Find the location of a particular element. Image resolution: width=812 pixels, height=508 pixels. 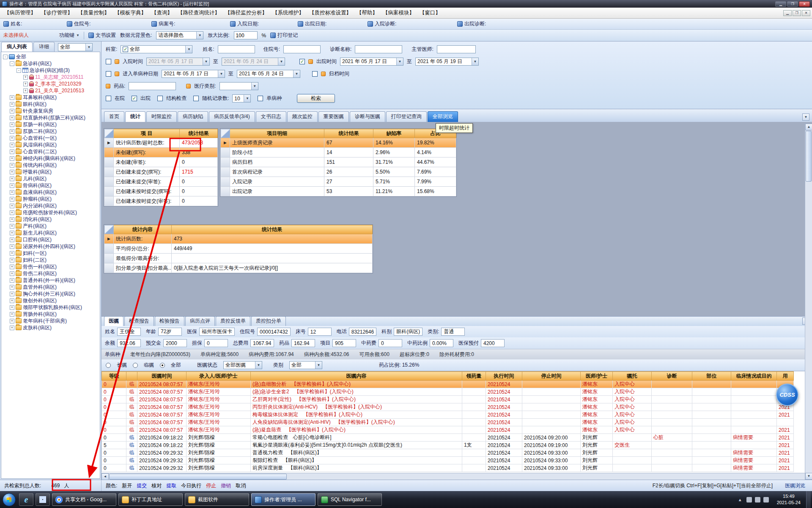

tree-item: +针灸康复病房 is located at coordinates (51, 111).